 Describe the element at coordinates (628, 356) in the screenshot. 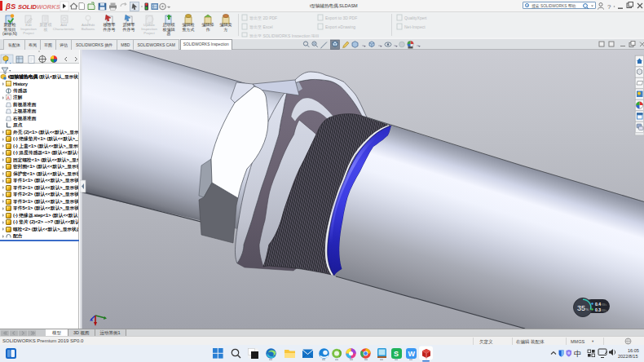

I see `svg-text: 2022/8/15` at that location.